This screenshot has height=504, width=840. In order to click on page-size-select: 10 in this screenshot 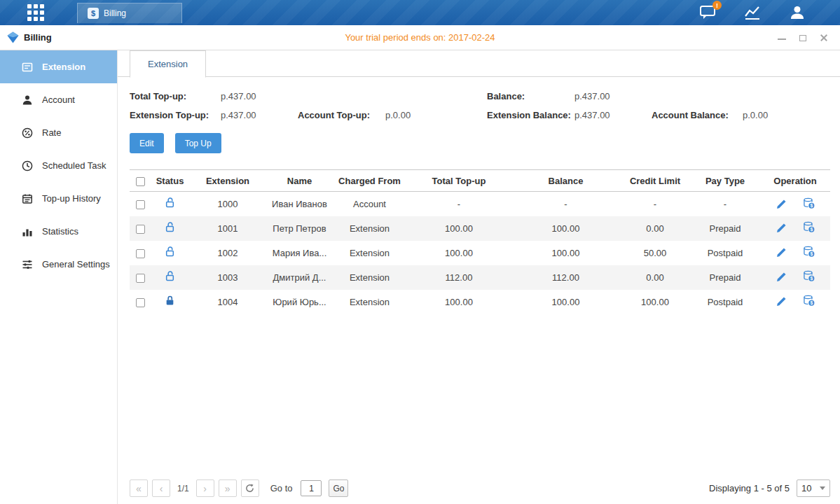, I will do `click(813, 489)`.